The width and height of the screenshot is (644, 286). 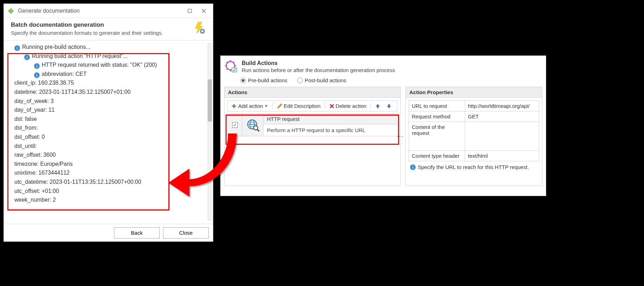 I want to click on log-line: utc_offset: +01:00, so click(x=107, y=191).